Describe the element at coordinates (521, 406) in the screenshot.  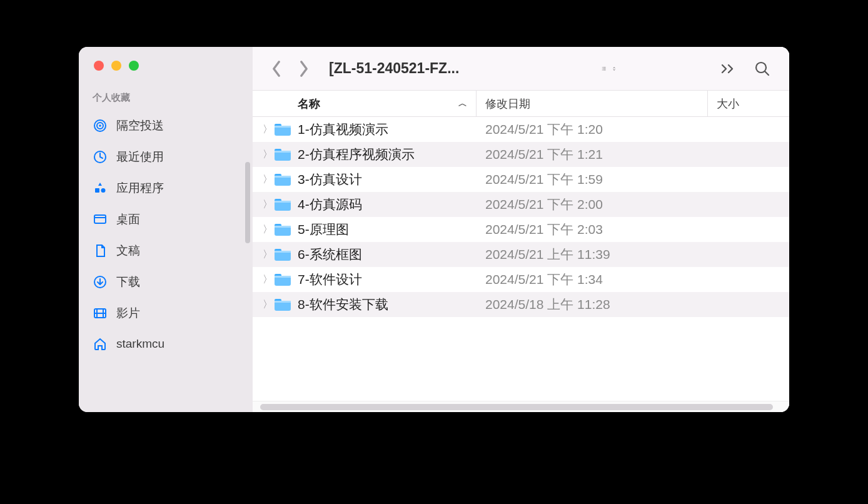
I see `horizontal-scrollbar` at that location.